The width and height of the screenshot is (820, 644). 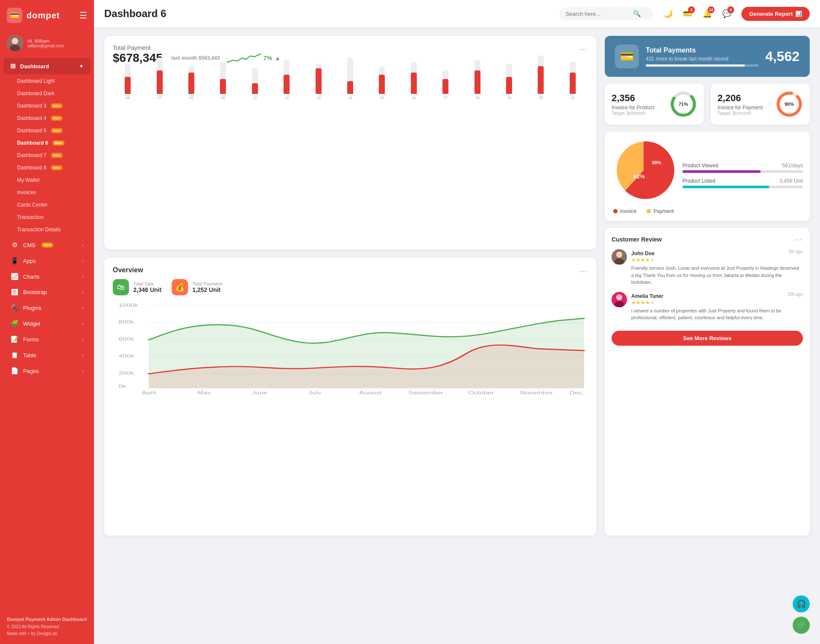 I want to click on sidebar-logo: 💳 dompet ☰, so click(x=47, y=15).